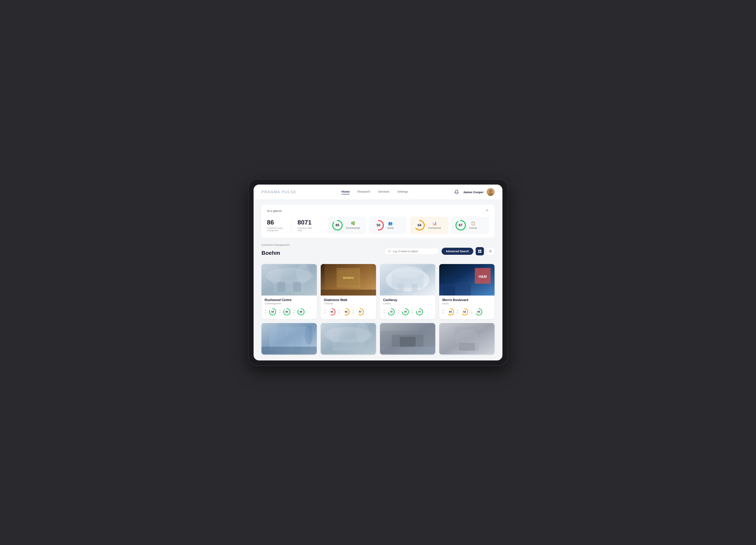 Image resolution: width=756 pixels, height=545 pixels. I want to click on stat-properties: 86 Properties under managment, so click(279, 225).